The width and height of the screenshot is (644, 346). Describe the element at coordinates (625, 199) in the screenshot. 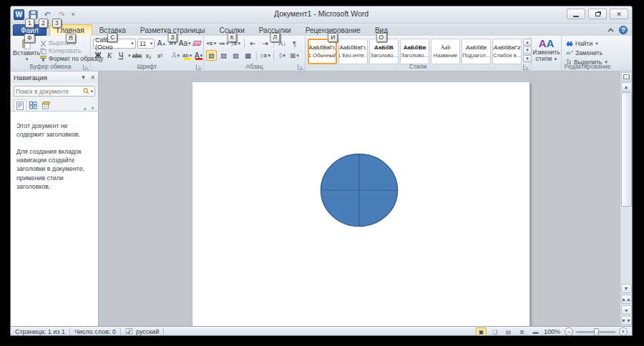

I see `vertical-scrollbar: ▲ ▼ ▲▲ ● ▼▼` at that location.